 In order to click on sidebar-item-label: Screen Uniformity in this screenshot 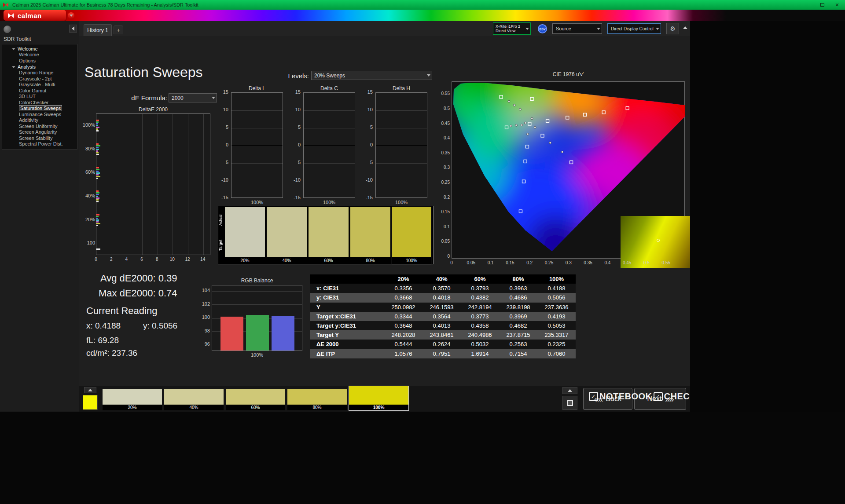, I will do `click(38, 126)`.